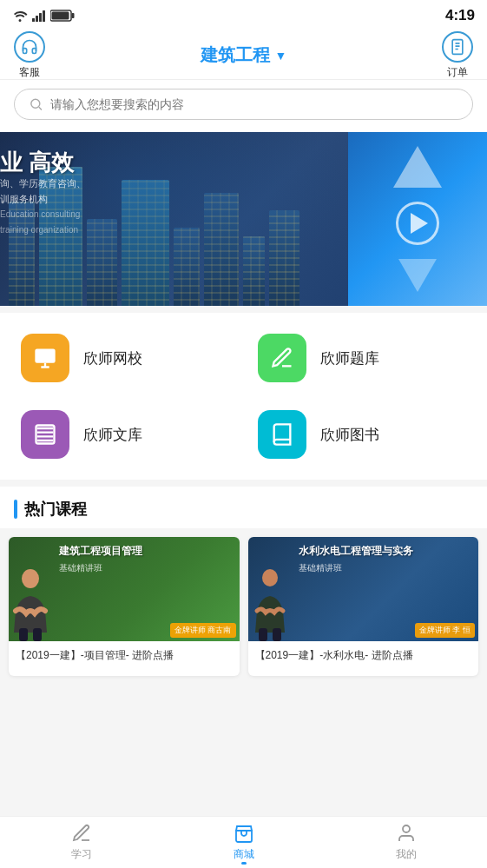  Describe the element at coordinates (385, 568) in the screenshot. I see `course-subtitle-2: 基础精讲班` at that location.